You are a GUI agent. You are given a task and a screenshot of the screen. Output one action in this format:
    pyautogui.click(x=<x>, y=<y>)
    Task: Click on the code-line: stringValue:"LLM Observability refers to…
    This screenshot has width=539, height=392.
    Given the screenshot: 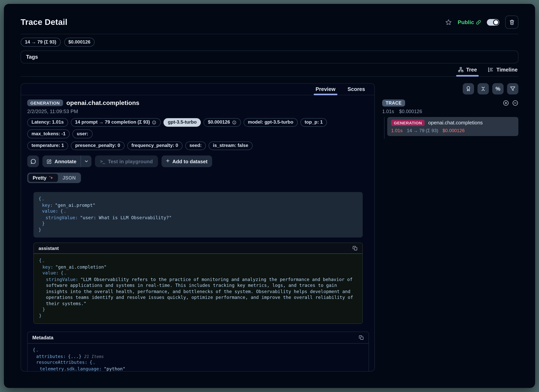 What is the action you would take?
    pyautogui.click(x=198, y=292)
    